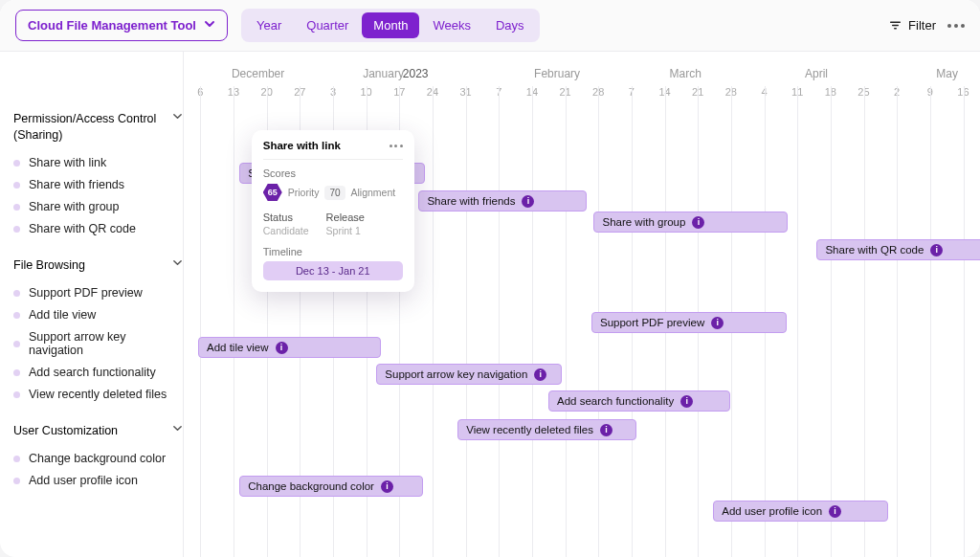  Describe the element at coordinates (90, 127) in the screenshot. I see `group-title: Permission/Access Control (Sharing)` at that location.